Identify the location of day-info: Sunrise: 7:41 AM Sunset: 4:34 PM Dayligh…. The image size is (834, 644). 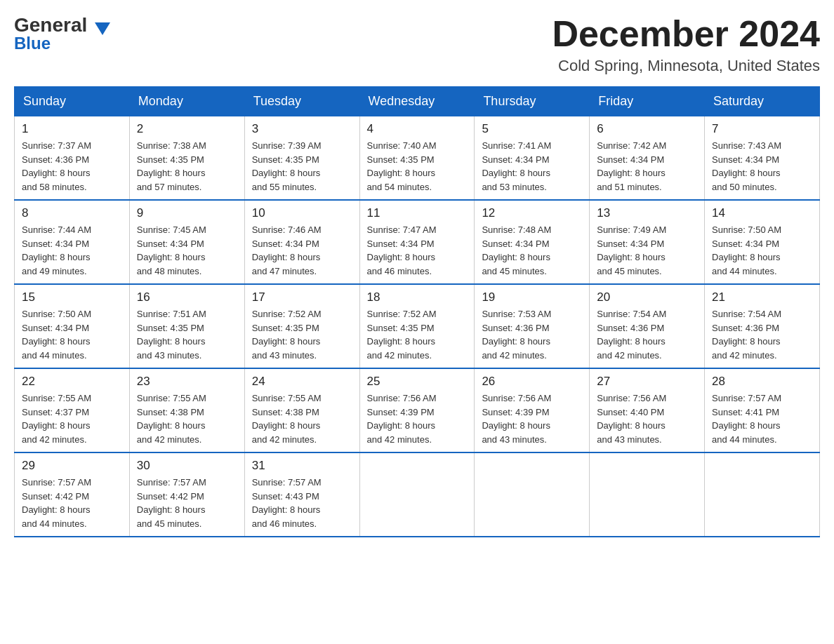
(532, 166).